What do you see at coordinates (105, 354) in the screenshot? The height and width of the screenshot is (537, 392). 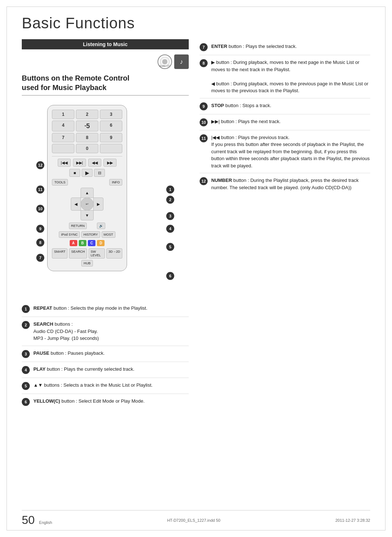 I see `item-3-row: 3 PAUSE button : Pauses playback.` at bounding box center [105, 354].